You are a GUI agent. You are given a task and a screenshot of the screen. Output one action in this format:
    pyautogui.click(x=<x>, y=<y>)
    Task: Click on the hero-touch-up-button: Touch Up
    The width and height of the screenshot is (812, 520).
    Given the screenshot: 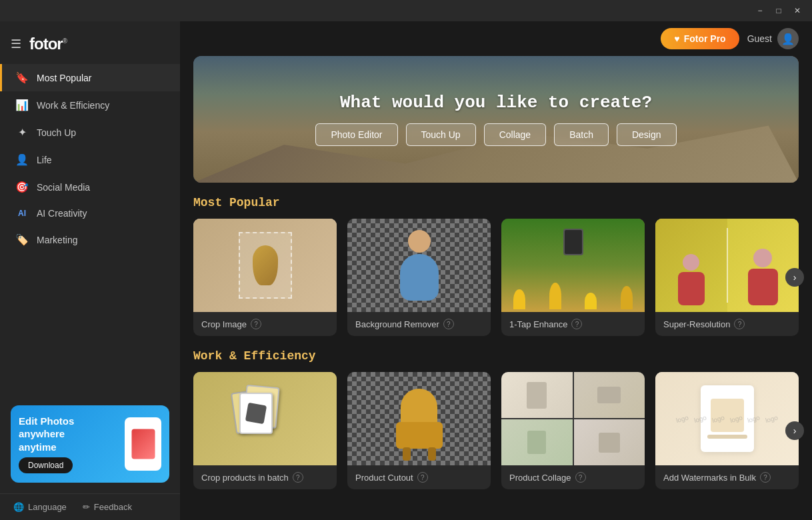 What is the action you would take?
    pyautogui.click(x=441, y=135)
    